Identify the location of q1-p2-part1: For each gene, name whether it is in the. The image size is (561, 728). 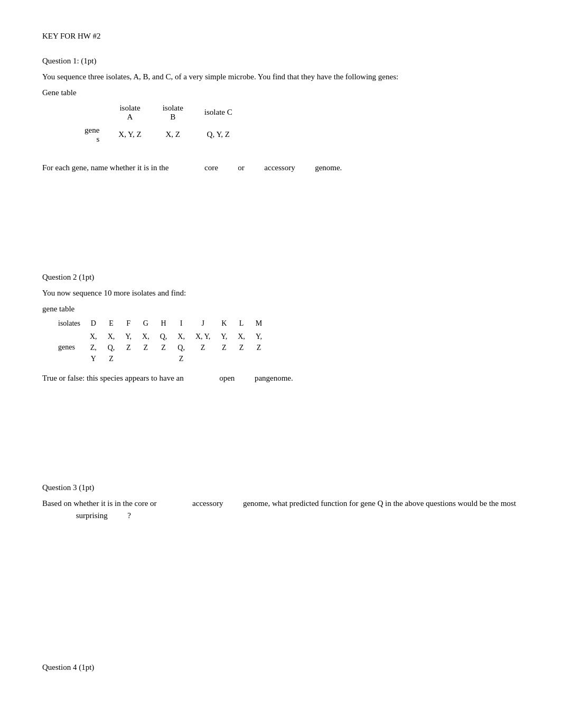
(106, 168).